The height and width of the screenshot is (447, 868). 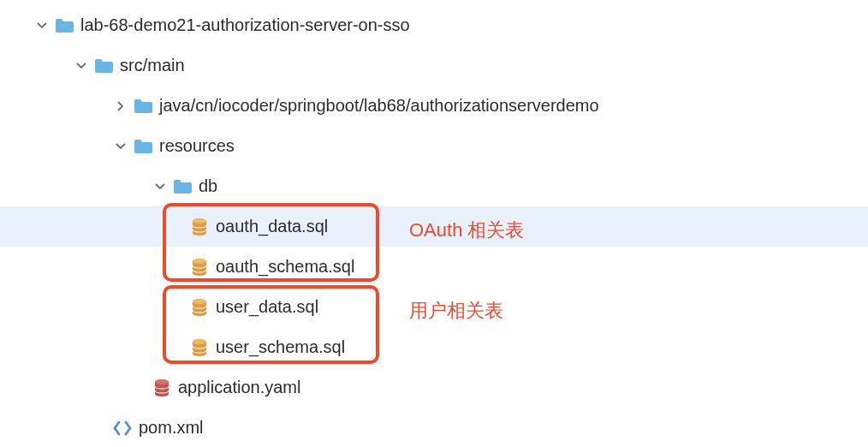 I want to click on xml-icon, so click(x=122, y=428).